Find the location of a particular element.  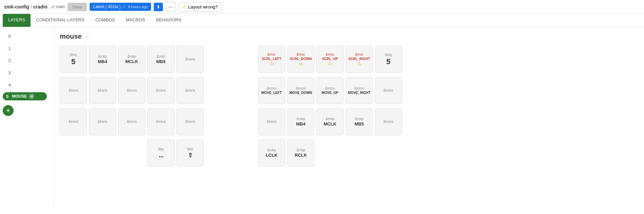

key-thumb-l0: &kp ⎵ is located at coordinates (161, 153).